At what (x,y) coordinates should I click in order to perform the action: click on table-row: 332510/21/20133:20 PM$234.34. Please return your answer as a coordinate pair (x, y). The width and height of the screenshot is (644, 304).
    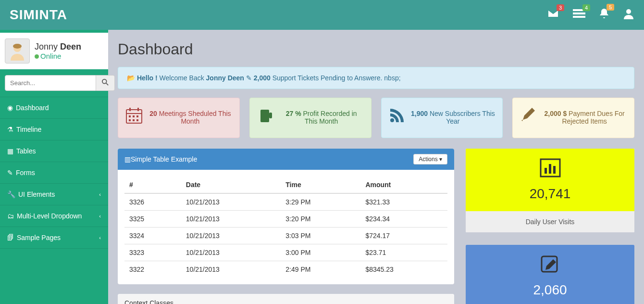
    Looking at the image, I should click on (286, 219).